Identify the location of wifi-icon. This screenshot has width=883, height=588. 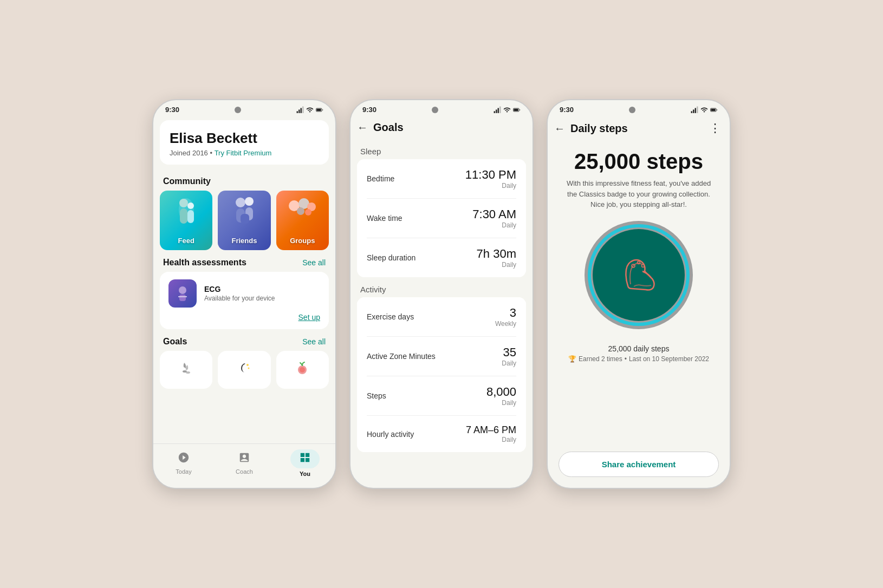
(310, 110).